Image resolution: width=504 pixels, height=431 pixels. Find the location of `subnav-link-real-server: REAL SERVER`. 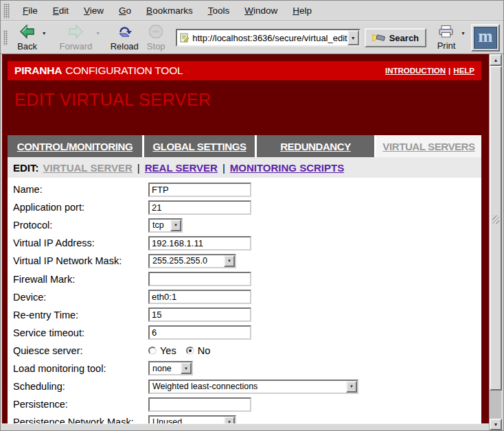

subnav-link-real-server: REAL SERVER is located at coordinates (181, 167).